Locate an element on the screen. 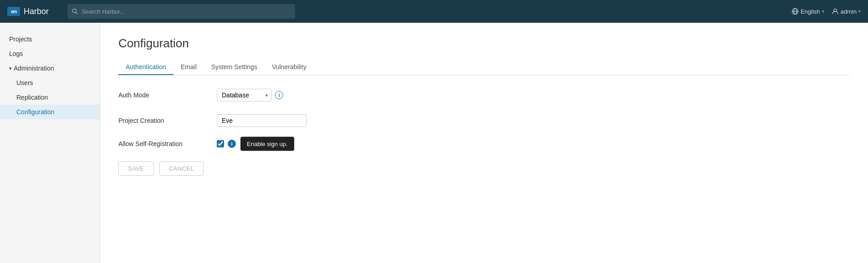  save-button: SAVE is located at coordinates (136, 168).